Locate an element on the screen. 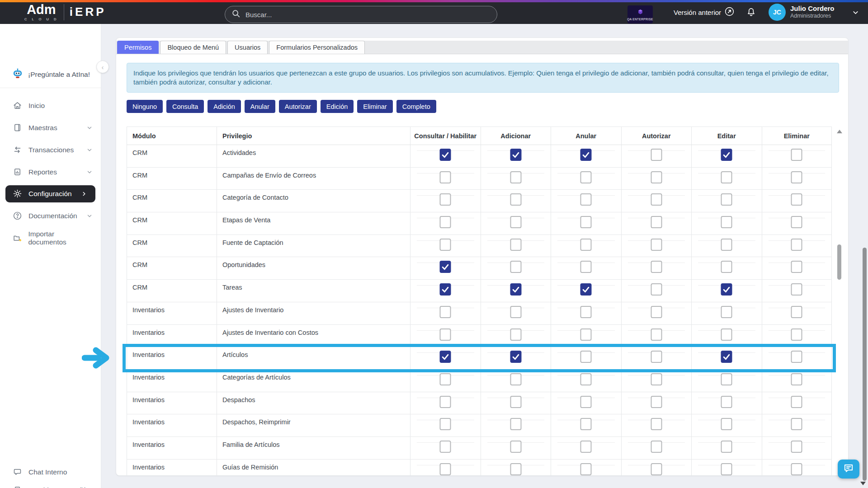  global-search is located at coordinates (361, 14).